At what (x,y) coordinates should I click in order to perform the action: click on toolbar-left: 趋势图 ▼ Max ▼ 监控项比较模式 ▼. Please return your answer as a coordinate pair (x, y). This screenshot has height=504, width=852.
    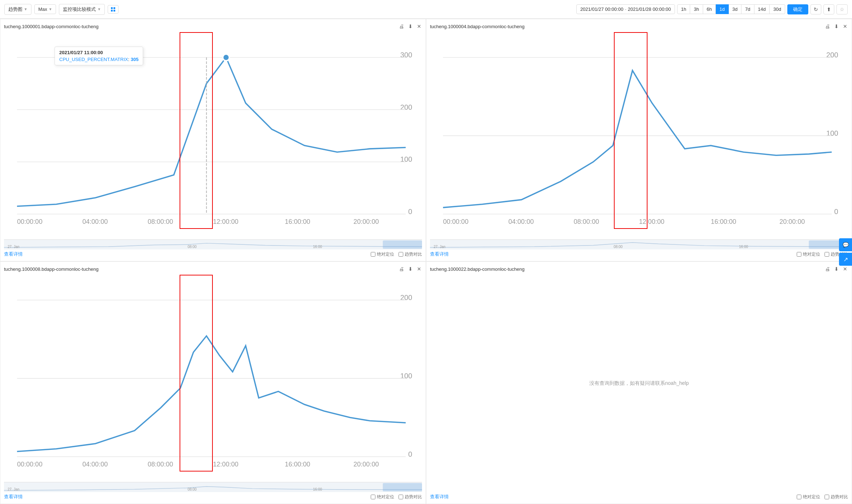
    Looking at the image, I should click on (61, 9).